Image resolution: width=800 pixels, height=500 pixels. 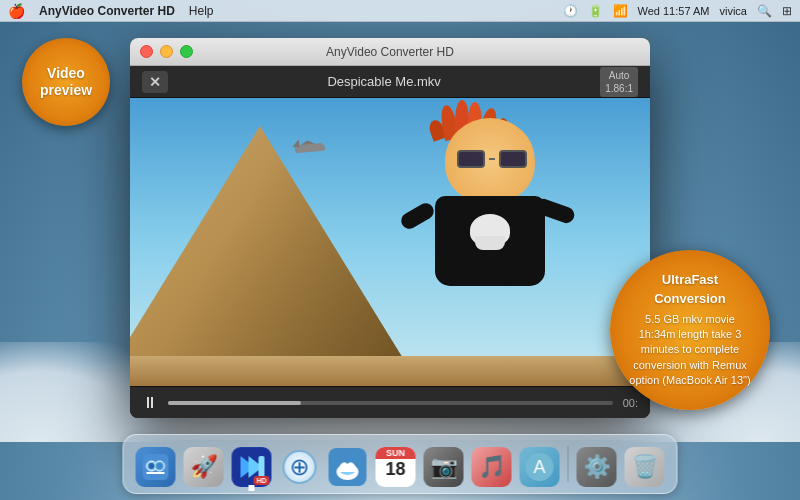 What do you see at coordinates (400, 464) in the screenshot?
I see `dock: 🚀 HD` at bounding box center [400, 464].